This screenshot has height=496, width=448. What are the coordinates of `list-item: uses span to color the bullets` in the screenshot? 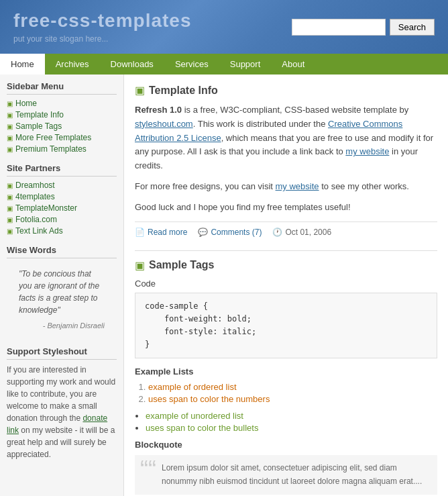 It's located at (291, 428).